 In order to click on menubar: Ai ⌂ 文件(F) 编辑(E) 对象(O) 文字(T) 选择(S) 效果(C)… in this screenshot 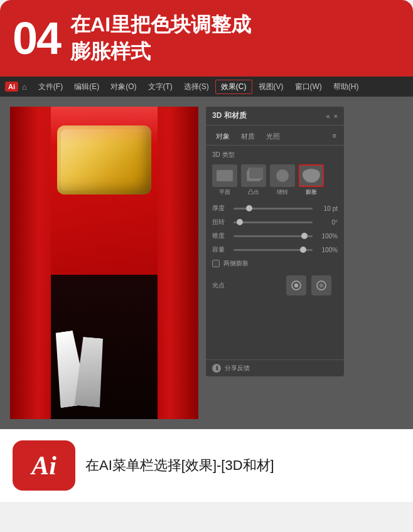, I will do `click(206, 87)`.